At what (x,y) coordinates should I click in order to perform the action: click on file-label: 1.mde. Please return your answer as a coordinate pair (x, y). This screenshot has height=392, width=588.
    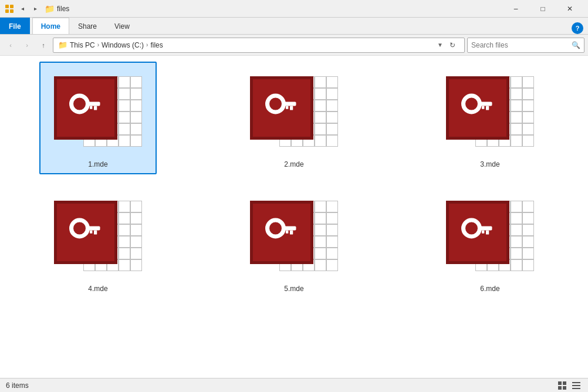
    Looking at the image, I should click on (97, 164).